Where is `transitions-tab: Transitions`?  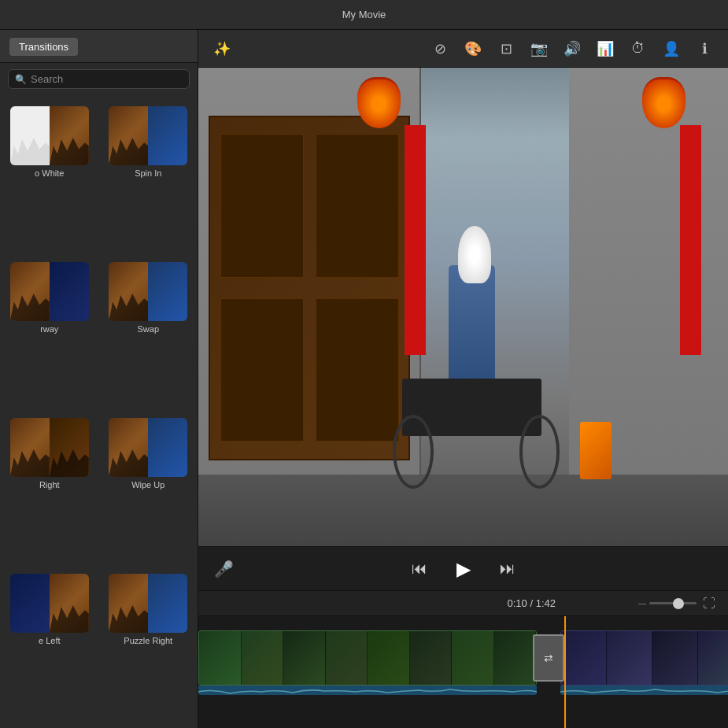 transitions-tab: Transitions is located at coordinates (44, 47).